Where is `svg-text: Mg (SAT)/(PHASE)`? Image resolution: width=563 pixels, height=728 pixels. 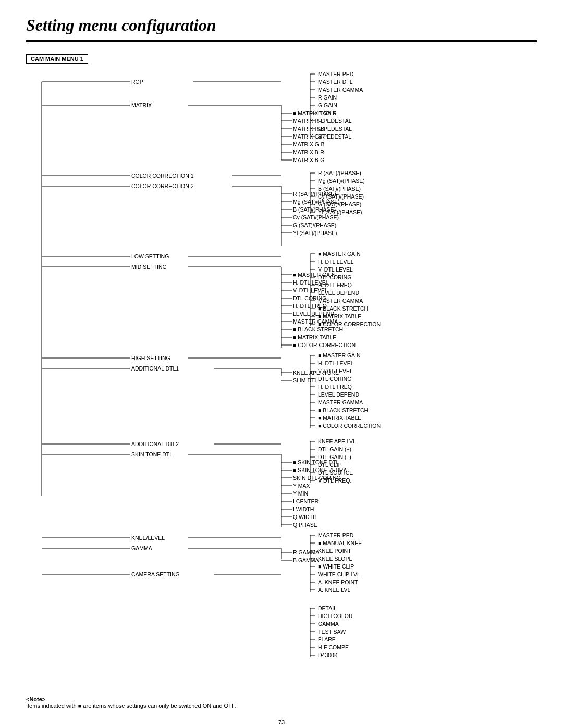
svg-text: Mg (SAT)/(PHASE) is located at coordinates (341, 181).